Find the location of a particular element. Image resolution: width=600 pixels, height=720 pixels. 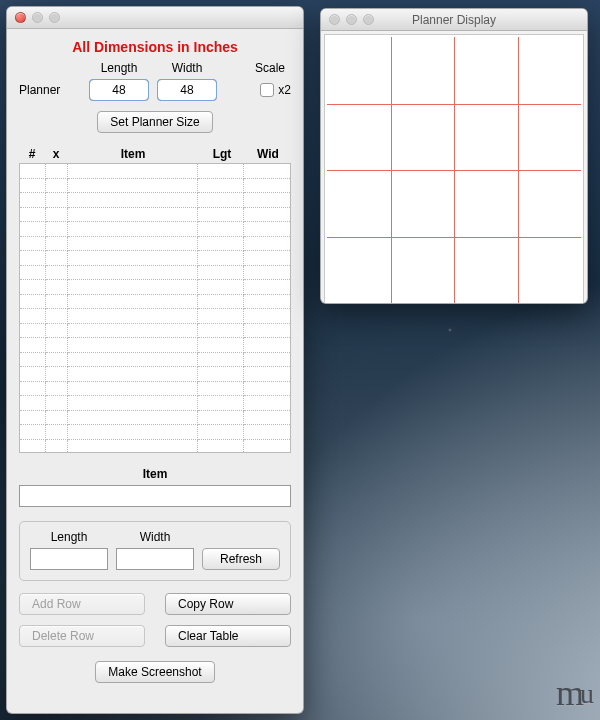

length-input is located at coordinates (69, 559).